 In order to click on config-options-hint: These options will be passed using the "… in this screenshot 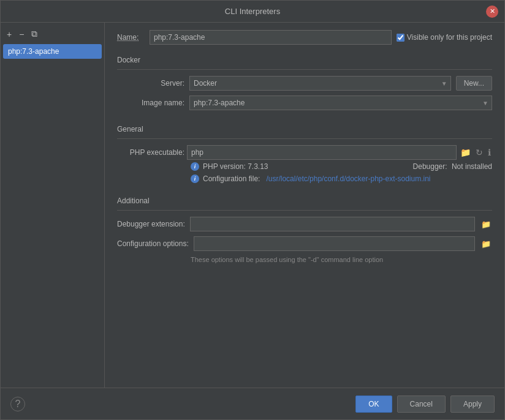, I will do `click(305, 260)`.